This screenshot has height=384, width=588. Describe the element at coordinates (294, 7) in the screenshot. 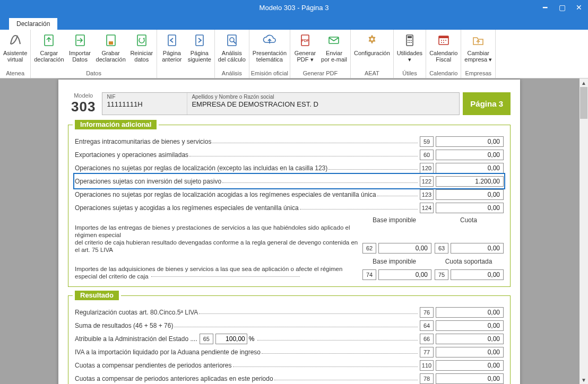

I see `title-bar: Modelo 303 - Página 3 ━ ▢ ✕` at that location.